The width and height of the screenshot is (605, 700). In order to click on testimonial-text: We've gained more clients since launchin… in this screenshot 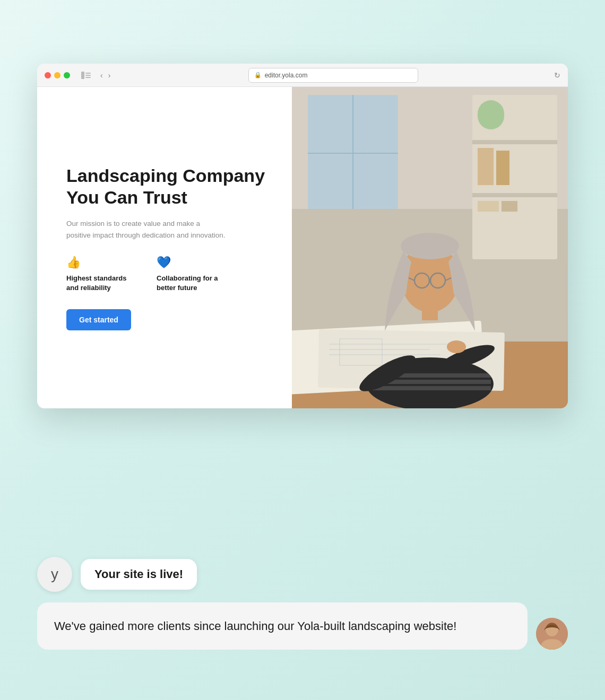, I will do `click(255, 626)`.